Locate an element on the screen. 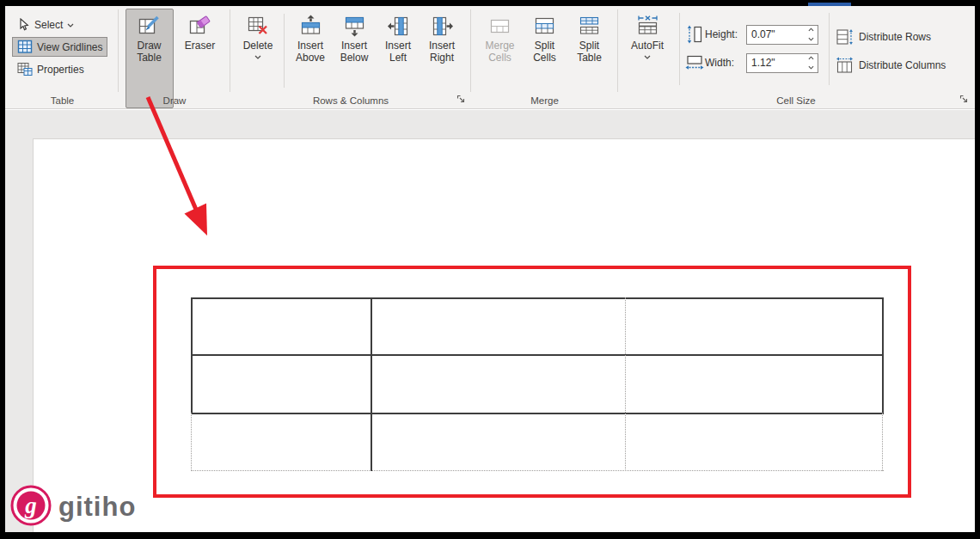 The image size is (980, 539). height-spin-up-icon is located at coordinates (812, 31).